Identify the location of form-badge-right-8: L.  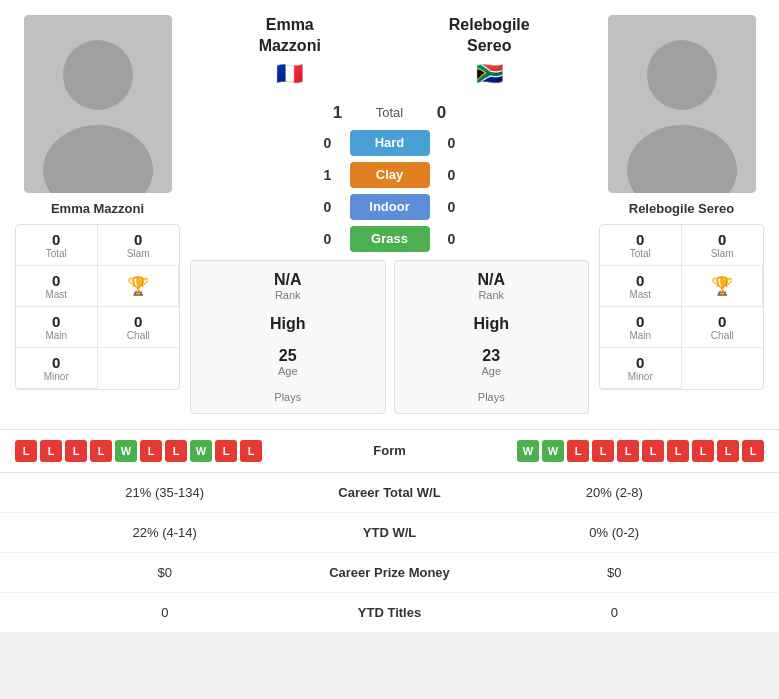
(728, 451).